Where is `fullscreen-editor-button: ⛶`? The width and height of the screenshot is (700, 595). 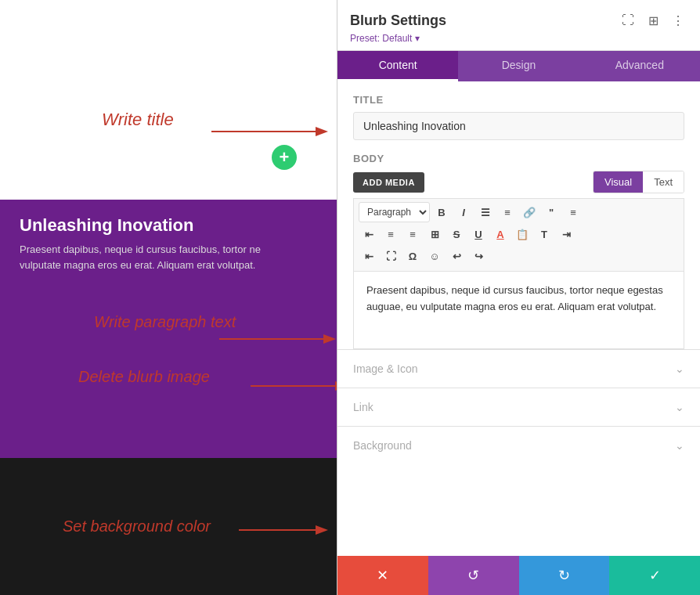 fullscreen-editor-button: ⛶ is located at coordinates (391, 256).